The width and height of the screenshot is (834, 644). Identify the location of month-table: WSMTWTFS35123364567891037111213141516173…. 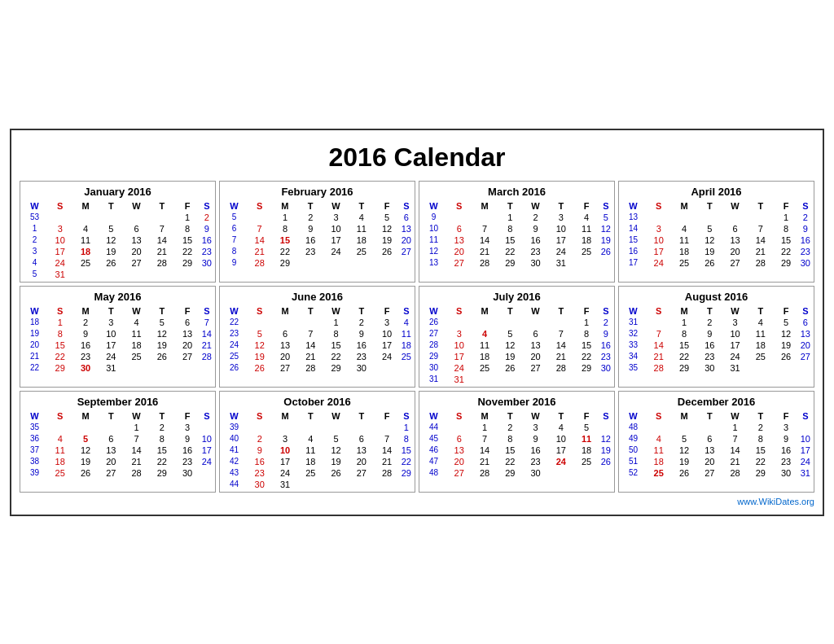
(117, 445).